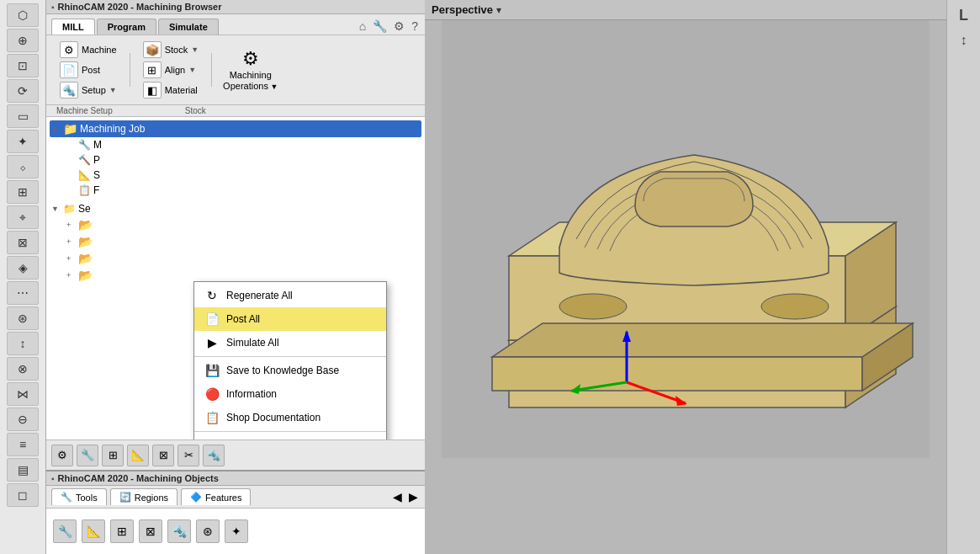 The image size is (980, 554). I want to click on tab-mill: MILL, so click(73, 27).